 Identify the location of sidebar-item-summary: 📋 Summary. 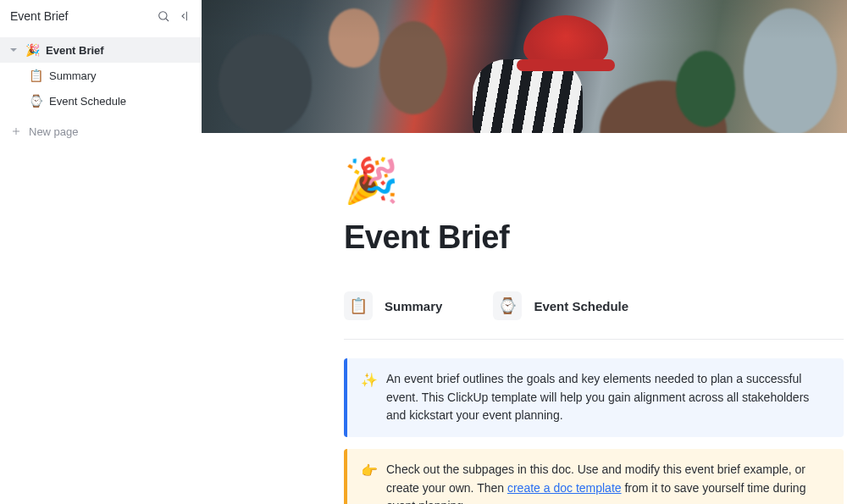
(101, 75).